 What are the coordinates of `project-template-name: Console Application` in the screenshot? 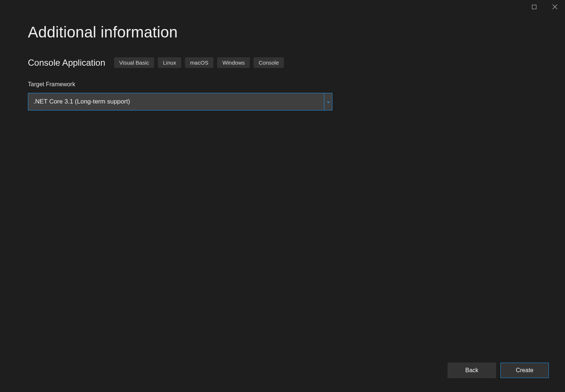 It's located at (67, 63).